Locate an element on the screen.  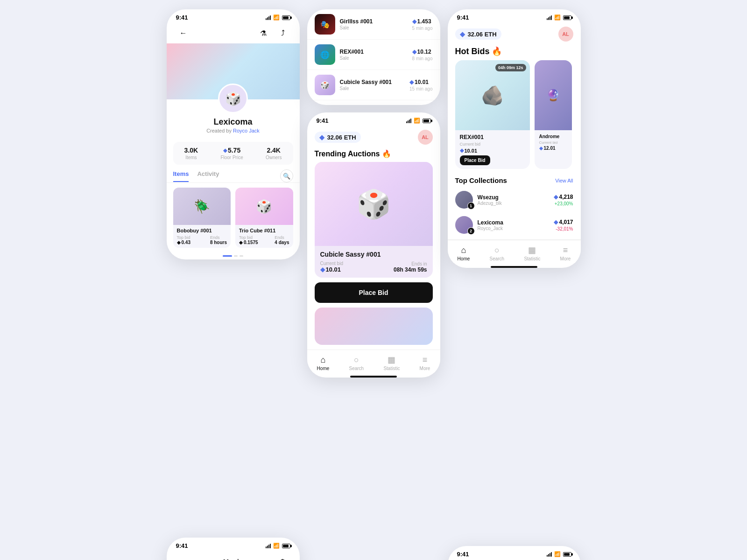
tabs-left: Items Activity is located at coordinates (196, 176).